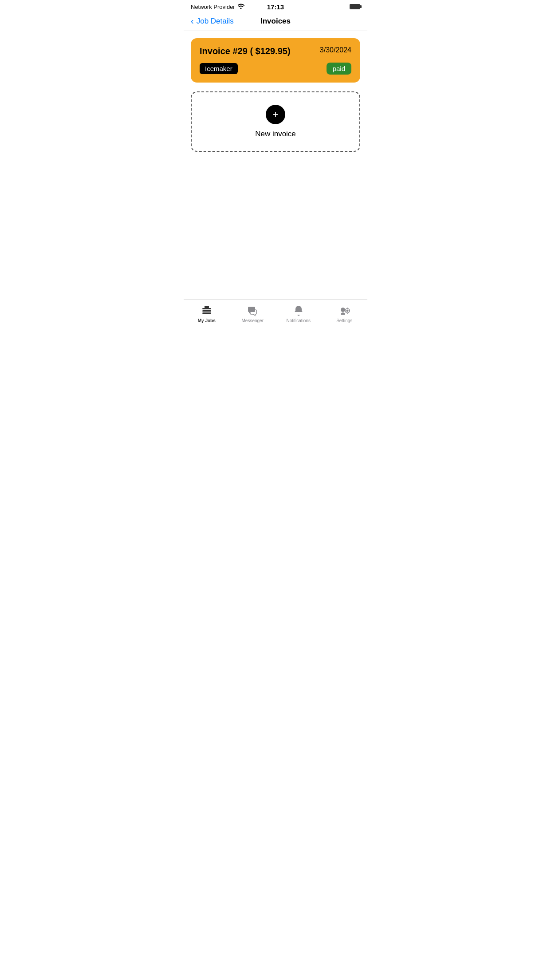 This screenshot has height=980, width=551. Describe the element at coordinates (276, 6) in the screenshot. I see `status-bar: Network Provider 17:13` at that location.